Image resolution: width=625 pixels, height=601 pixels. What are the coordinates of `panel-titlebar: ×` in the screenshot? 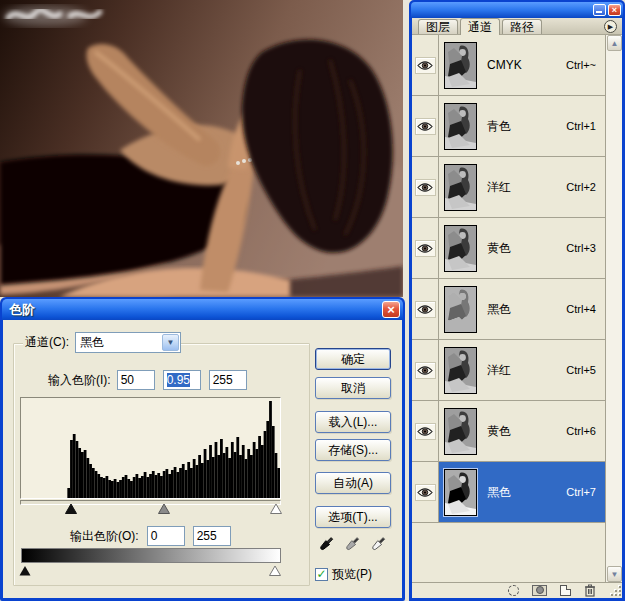 It's located at (517, 10).